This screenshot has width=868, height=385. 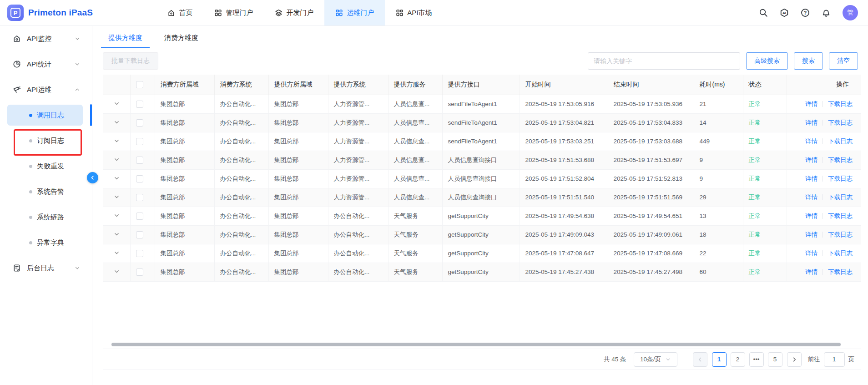 I want to click on clear-button: 清空, so click(x=843, y=61).